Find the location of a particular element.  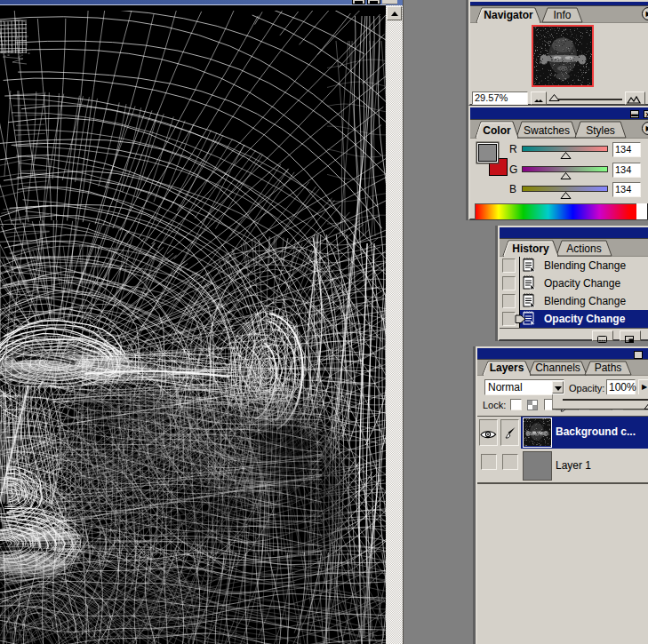

svg-text: Paths is located at coordinates (608, 368).